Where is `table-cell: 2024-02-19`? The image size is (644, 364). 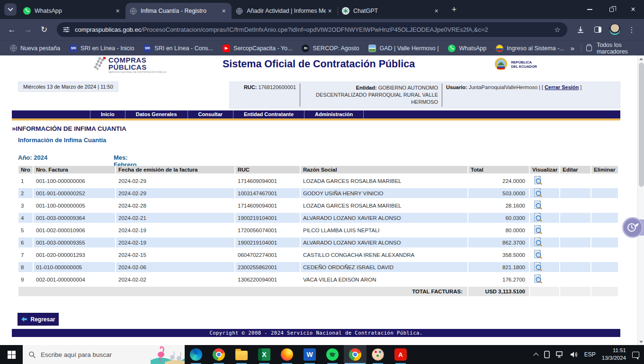 table-cell: 2024-02-19 is located at coordinates (175, 243).